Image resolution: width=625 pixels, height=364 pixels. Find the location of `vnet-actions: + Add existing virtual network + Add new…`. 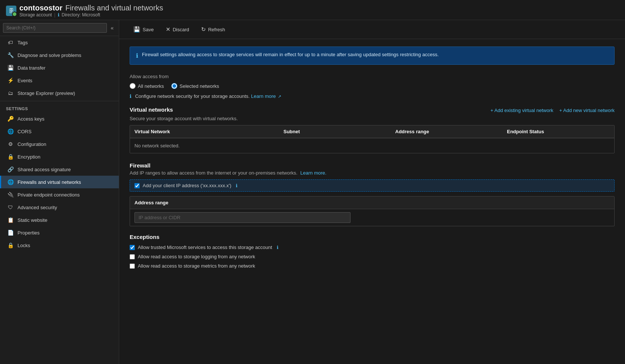

vnet-actions: + Add existing virtual network + Add new… is located at coordinates (550, 110).